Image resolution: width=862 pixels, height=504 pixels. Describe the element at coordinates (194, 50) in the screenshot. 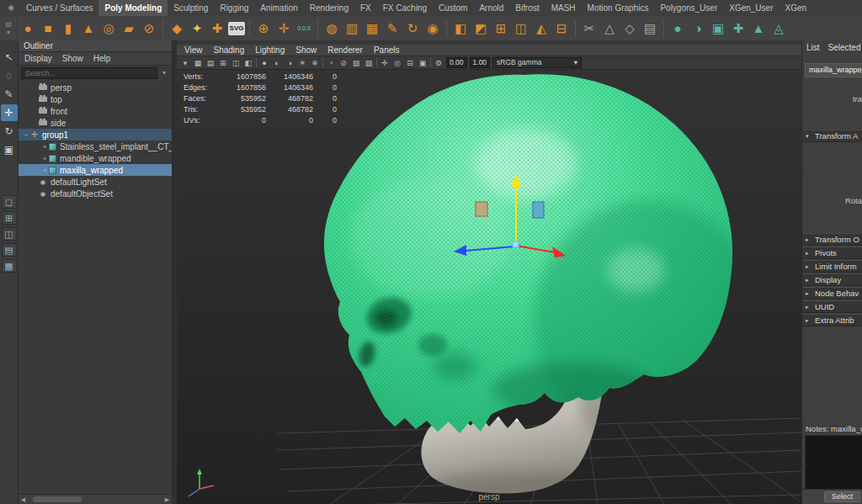

I see `viewport-menu-item: View` at that location.